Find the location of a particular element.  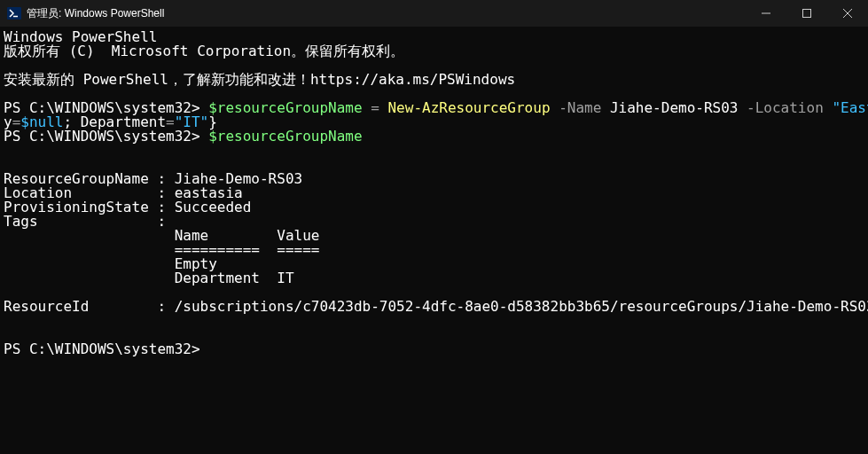

maximize-button is located at coordinates (807, 13).